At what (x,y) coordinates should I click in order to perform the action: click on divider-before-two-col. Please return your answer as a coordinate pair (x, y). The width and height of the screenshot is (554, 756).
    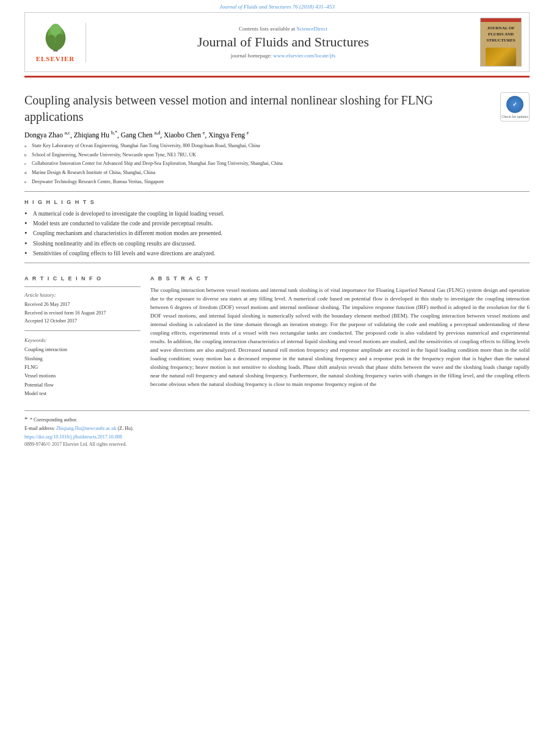
    Looking at the image, I should click on (277, 263).